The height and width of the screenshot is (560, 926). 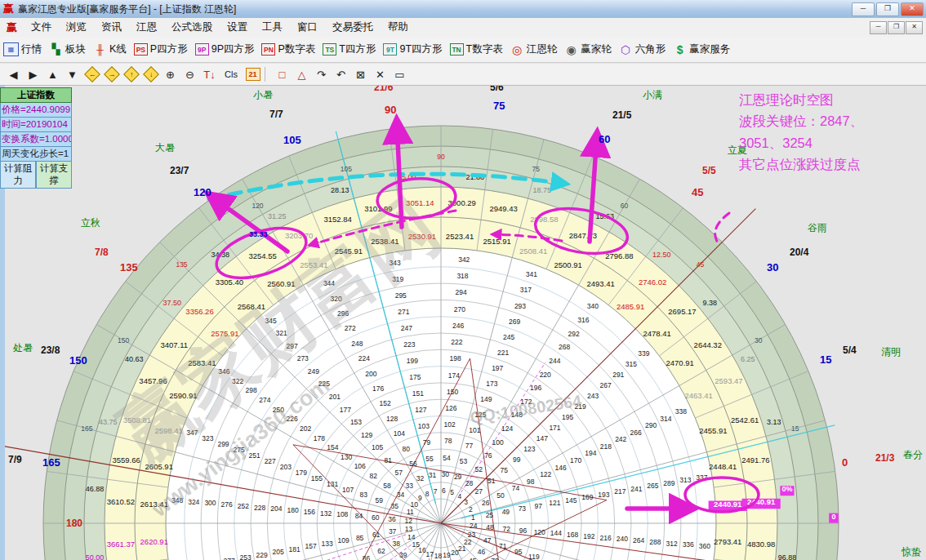 What do you see at coordinates (463, 10) in the screenshot?
I see `title-bar: 赢 赢家江恩专业版[赢家服务平台] - [上证指数 江恩轮] ─❐✕` at bounding box center [463, 10].